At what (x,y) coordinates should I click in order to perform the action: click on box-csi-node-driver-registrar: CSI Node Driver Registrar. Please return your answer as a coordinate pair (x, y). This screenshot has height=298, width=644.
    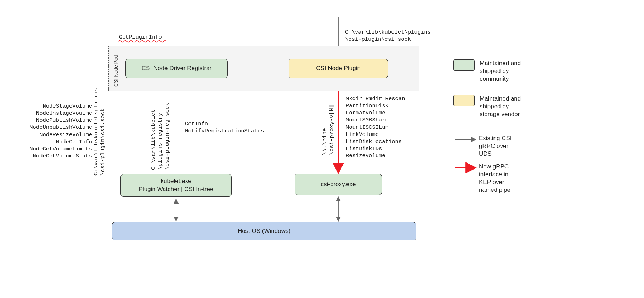
    Looking at the image, I should click on (176, 69).